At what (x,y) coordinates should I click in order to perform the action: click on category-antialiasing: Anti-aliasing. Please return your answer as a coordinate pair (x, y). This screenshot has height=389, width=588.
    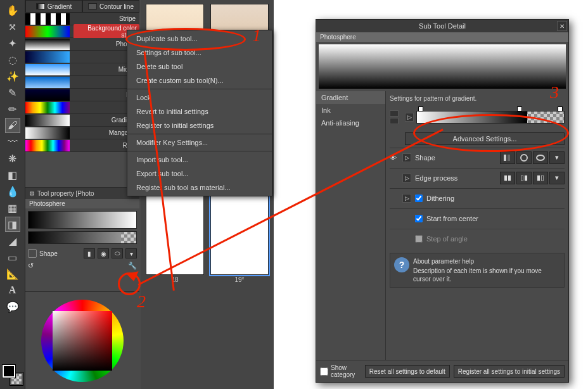
    Looking at the image, I should click on (351, 123).